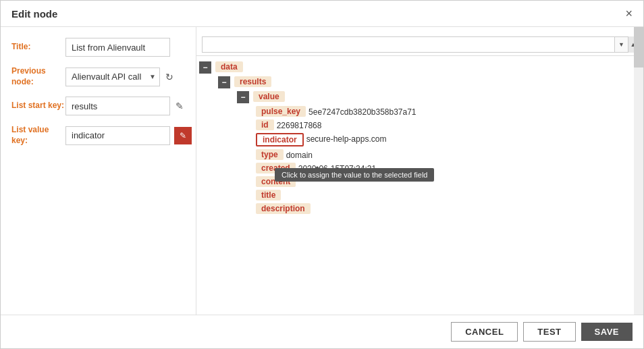 The height and width of the screenshot is (349, 644). Describe the element at coordinates (126, 106) in the screenshot. I see `list-start-key-group: ✎` at that location.